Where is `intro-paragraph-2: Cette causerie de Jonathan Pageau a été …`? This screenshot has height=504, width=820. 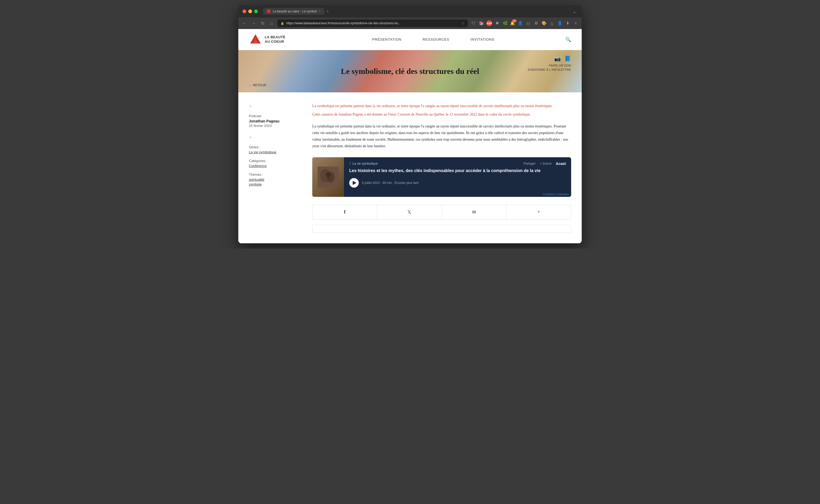 intro-paragraph-2: Cette causerie de Jonathan Pageau a été … is located at coordinates (442, 115).